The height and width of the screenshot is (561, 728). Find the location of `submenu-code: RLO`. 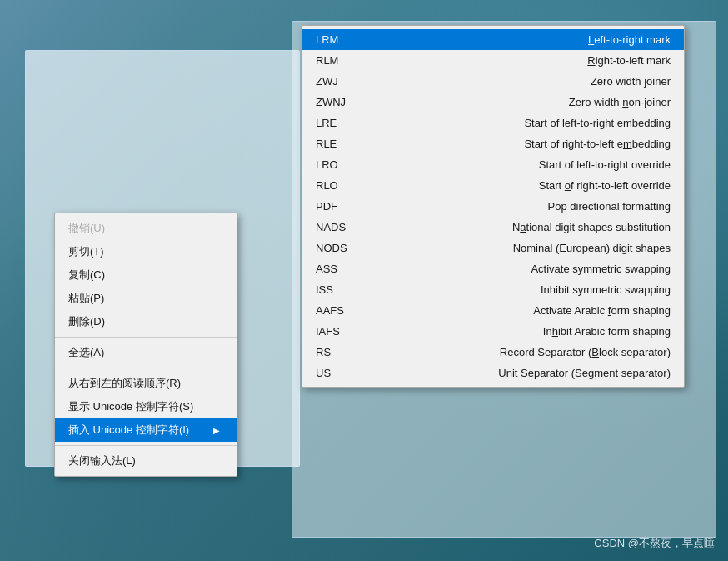

submenu-code: RLO is located at coordinates (341, 185).